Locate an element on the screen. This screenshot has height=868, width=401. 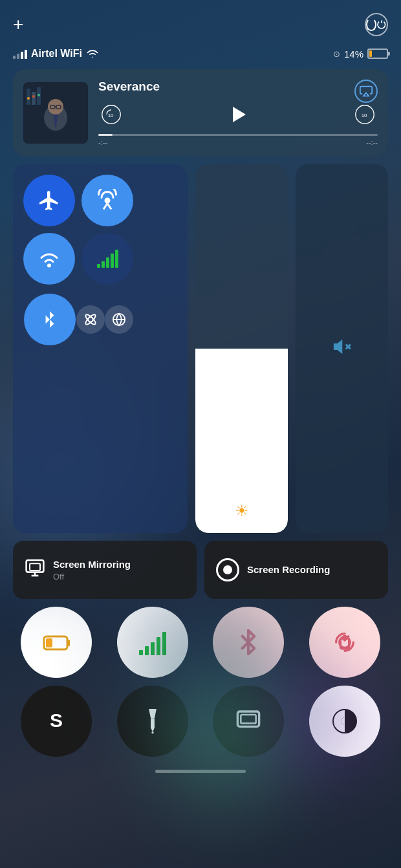
shazam-button: S is located at coordinates (56, 721).